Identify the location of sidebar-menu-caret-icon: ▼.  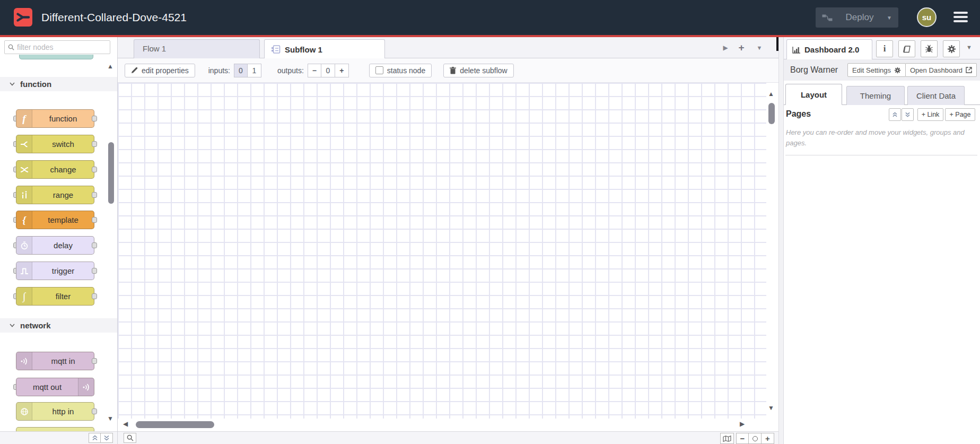
(969, 47).